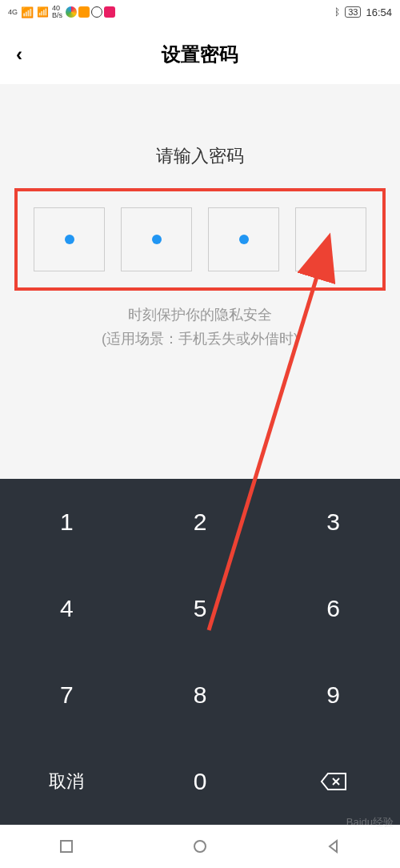  Describe the element at coordinates (67, 522) in the screenshot. I see `key-1: 1` at that location.